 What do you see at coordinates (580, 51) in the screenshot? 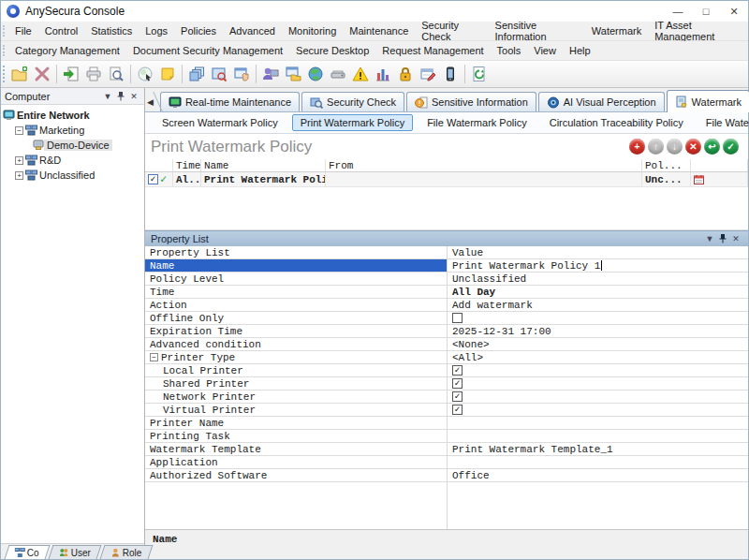
I see `menu-help: Help` at bounding box center [580, 51].